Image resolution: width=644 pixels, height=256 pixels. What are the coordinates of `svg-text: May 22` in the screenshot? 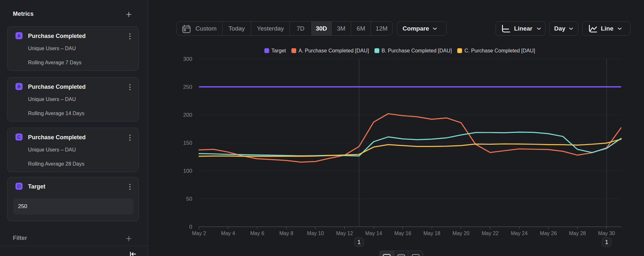 It's located at (490, 233).